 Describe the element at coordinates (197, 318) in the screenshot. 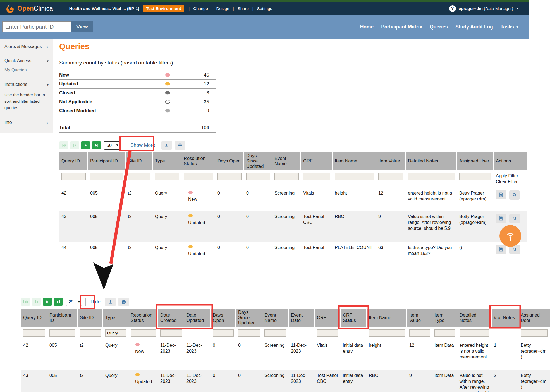

I see `col-date-updated: Date Updated` at that location.